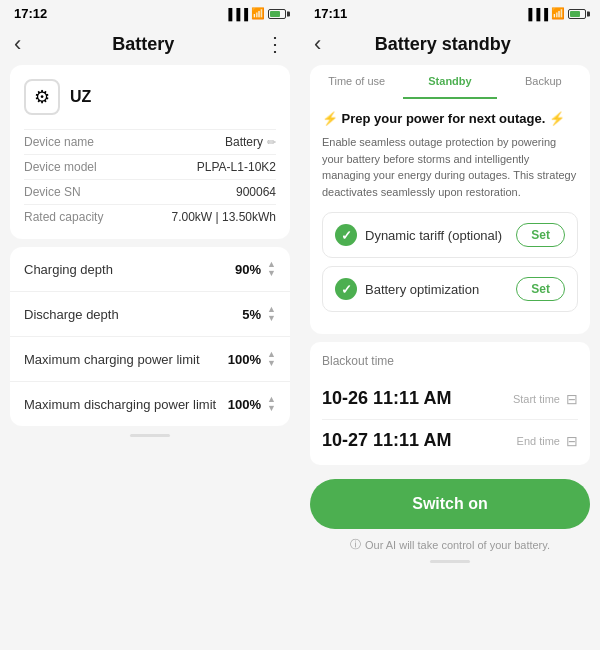 The width and height of the screenshot is (600, 650). What do you see at coordinates (150, 336) in the screenshot?
I see `settings-card: Charging depth 90% ▲▼ Discharge depth 5%…` at bounding box center [150, 336].